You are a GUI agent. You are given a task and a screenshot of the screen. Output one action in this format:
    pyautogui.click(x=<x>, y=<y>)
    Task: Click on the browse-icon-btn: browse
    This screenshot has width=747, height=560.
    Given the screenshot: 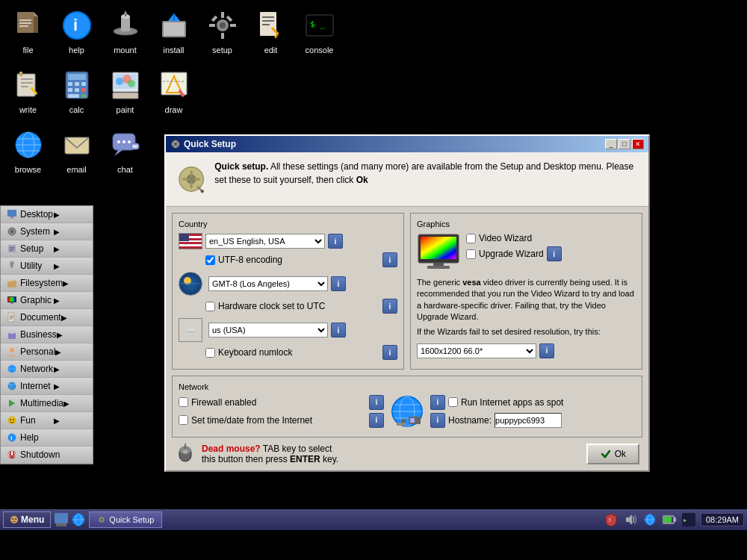 What is the action you would take?
    pyautogui.click(x=28, y=153)
    